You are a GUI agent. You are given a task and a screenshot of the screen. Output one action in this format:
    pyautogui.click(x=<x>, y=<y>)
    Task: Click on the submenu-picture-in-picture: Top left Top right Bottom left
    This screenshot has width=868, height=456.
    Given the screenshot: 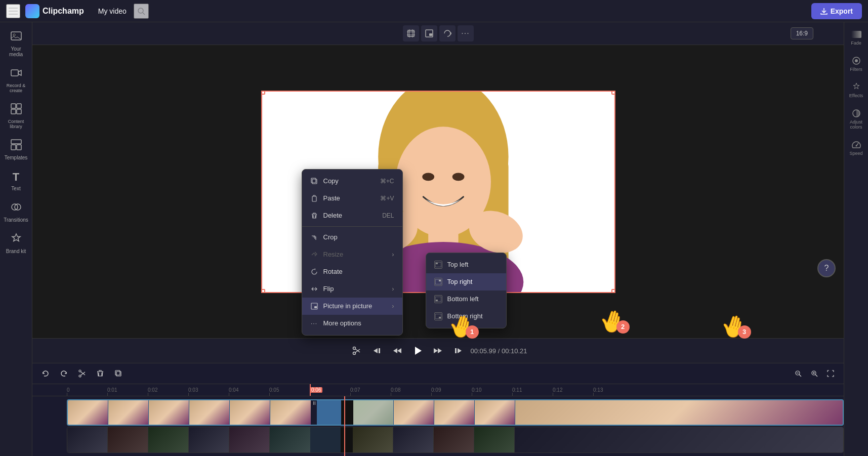 What is the action you would take?
    pyautogui.click(x=466, y=291)
    